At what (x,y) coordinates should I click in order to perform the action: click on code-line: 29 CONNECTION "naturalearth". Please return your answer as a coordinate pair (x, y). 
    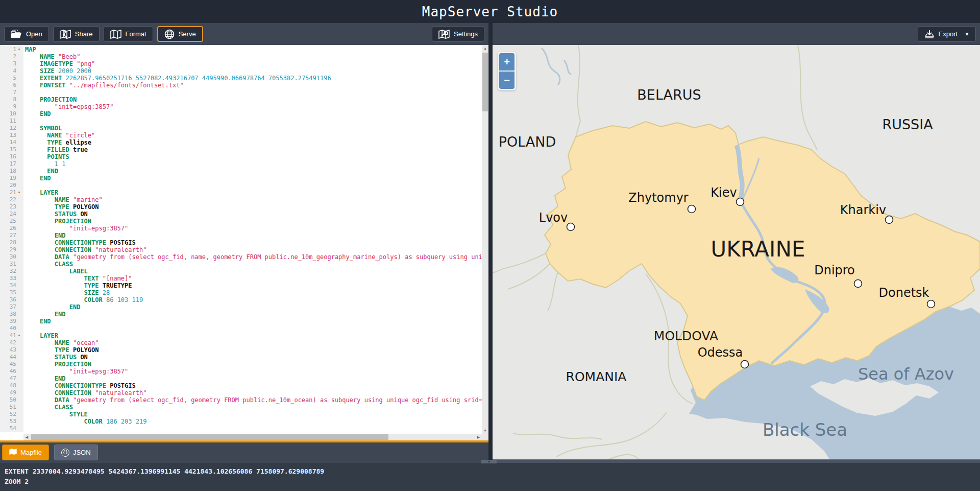
    Looking at the image, I should click on (241, 250).